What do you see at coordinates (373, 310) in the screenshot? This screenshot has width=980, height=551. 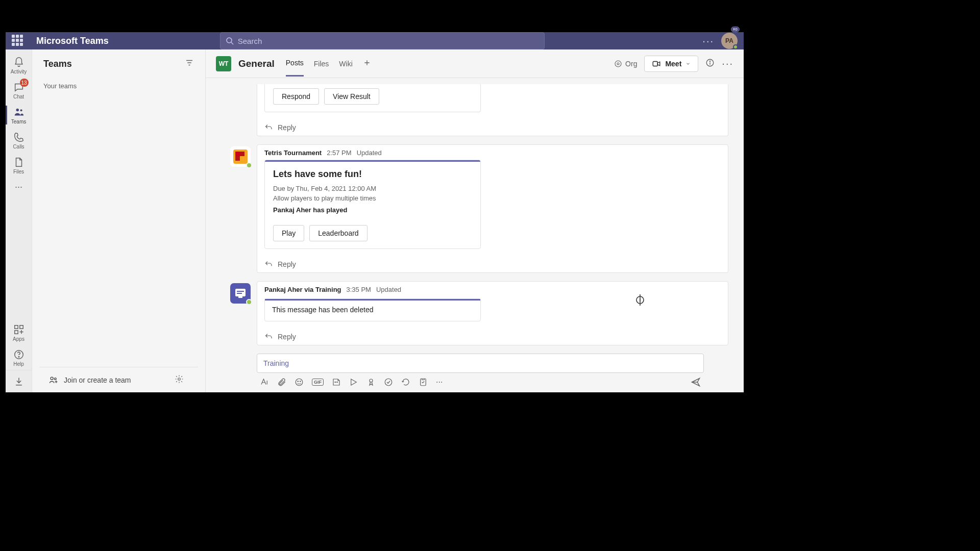 I see `deleted-message-text: This message has been deleted` at bounding box center [373, 310].